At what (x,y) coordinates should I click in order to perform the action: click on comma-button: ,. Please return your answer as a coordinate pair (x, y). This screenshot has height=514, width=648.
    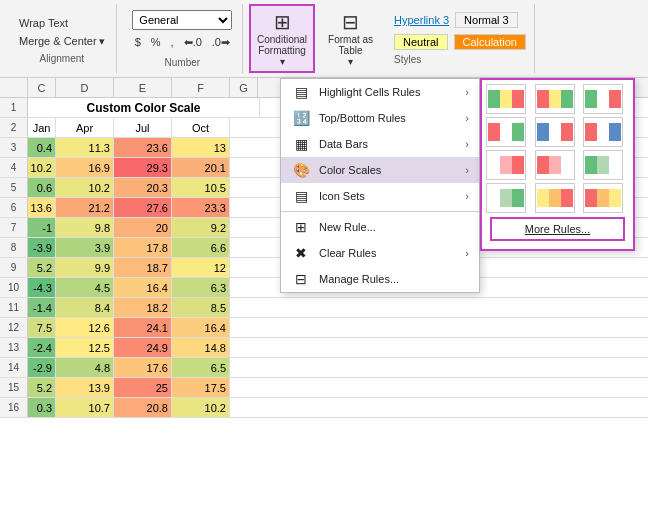
    Looking at the image, I should click on (172, 42).